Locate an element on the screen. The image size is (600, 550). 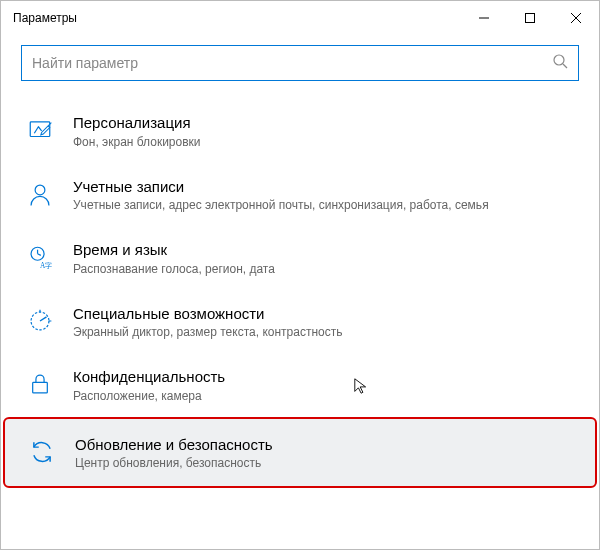
category-subtitle: Центр обновления, безопасность is located at coordinates (174, 463).